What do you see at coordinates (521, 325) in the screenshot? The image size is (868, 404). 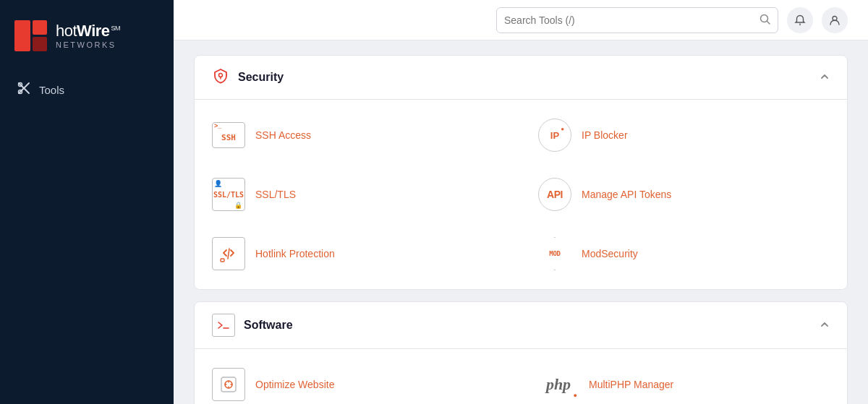 I see `software-section-header: Software` at bounding box center [521, 325].